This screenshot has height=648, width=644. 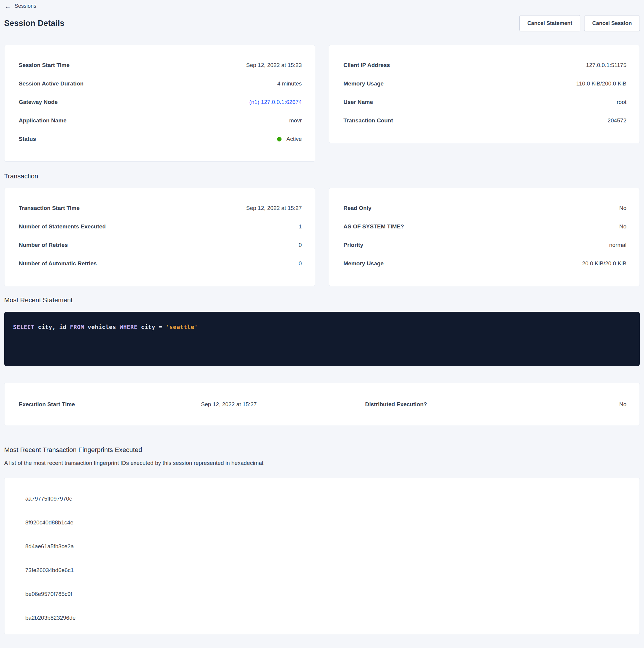 I want to click on kv-row: Read OnlyNo, so click(x=485, y=208).